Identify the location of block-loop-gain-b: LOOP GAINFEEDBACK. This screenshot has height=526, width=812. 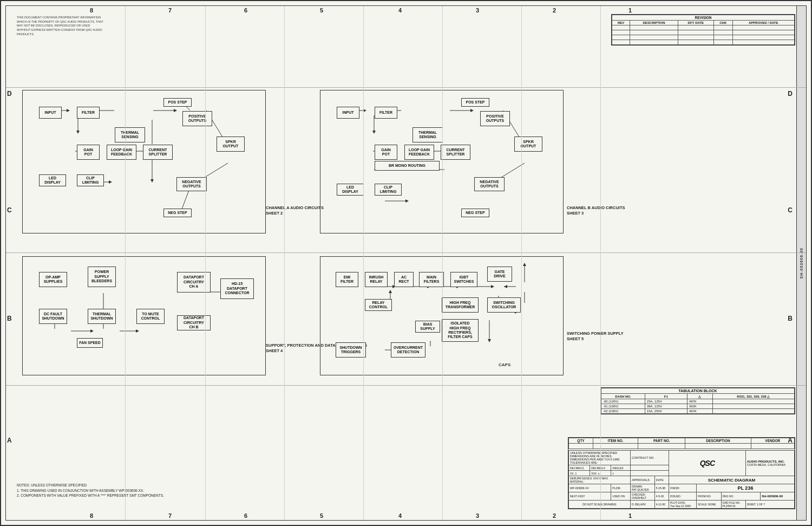
(419, 152).